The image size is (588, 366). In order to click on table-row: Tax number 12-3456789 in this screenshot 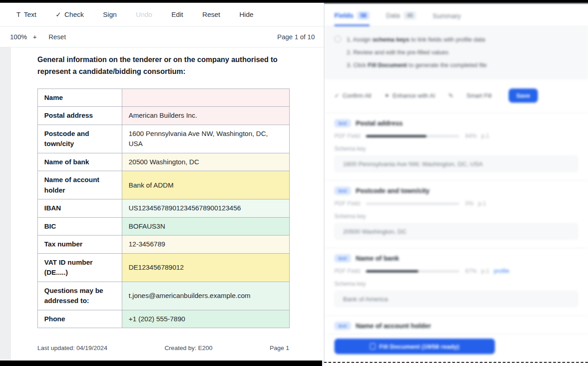, I will do `click(164, 245)`.